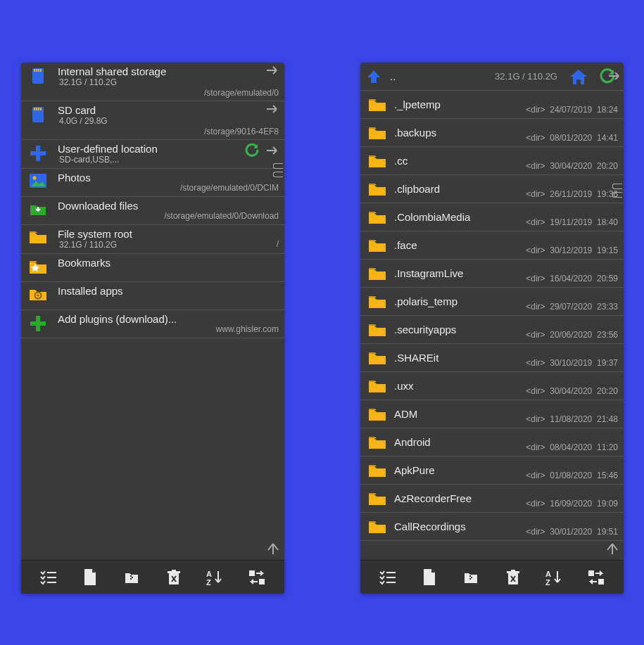  I want to click on reload-icon, so click(251, 151).